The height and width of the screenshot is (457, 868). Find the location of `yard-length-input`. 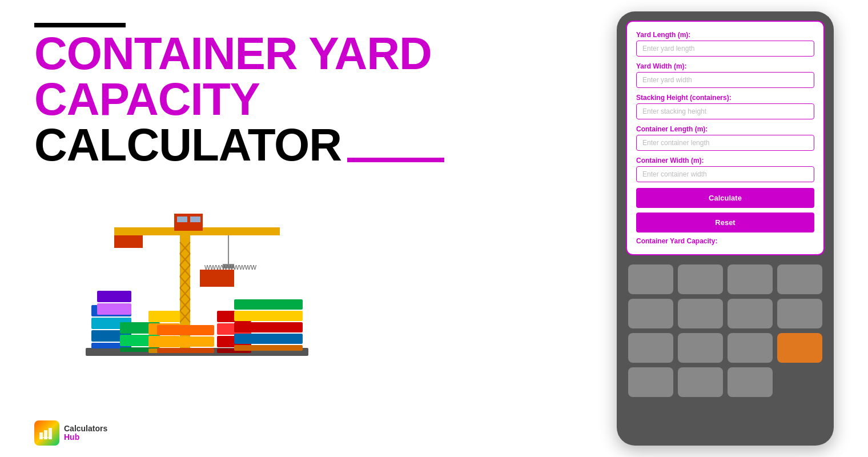

yard-length-input is located at coordinates (725, 49).